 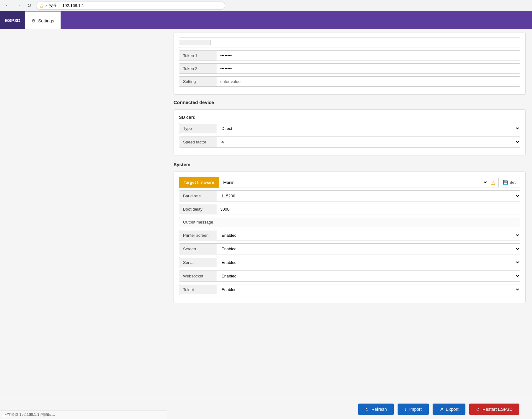 I want to click on refresh-button: ↻ Refresh, so click(x=376, y=409).